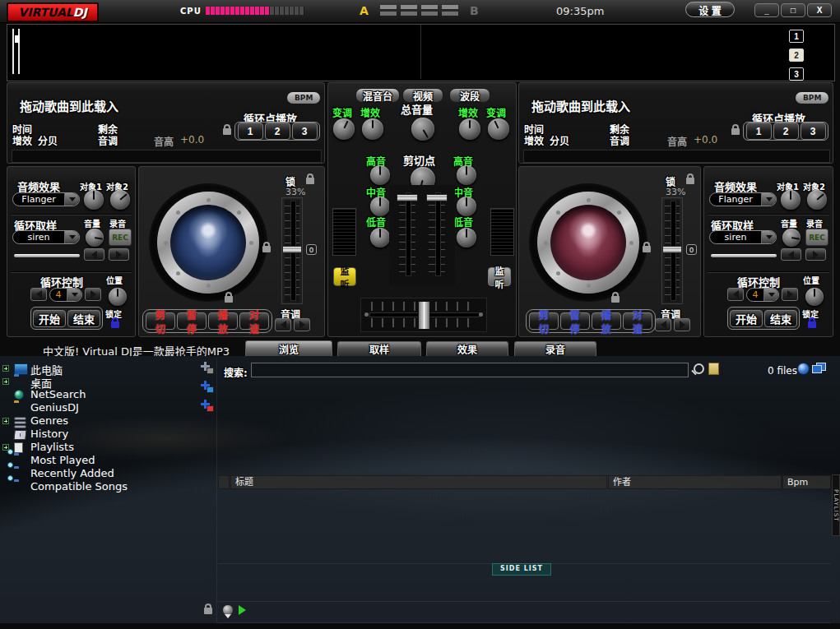 This screenshot has width=840, height=629. What do you see at coordinates (46, 237) in the screenshot?
I see `fx-a-sample-select: siren` at bounding box center [46, 237].